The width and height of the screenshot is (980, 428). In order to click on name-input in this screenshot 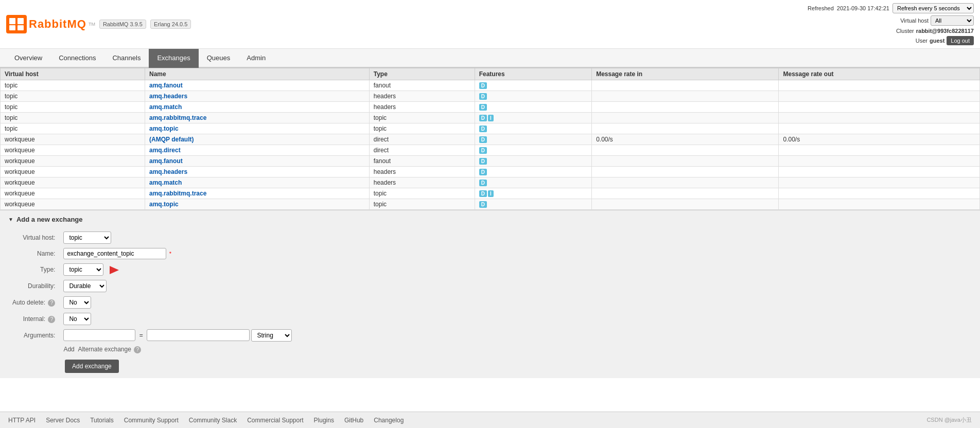, I will do `click(115, 254)`.